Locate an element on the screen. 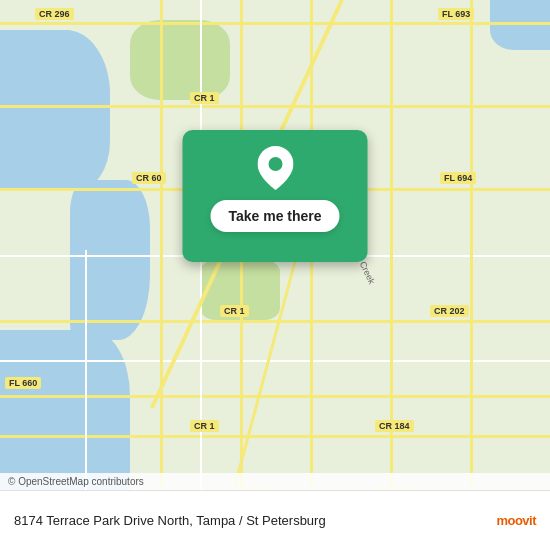 Image resolution: width=550 pixels, height=550 pixels. road-label-cr202: CR 202 is located at coordinates (450, 311).